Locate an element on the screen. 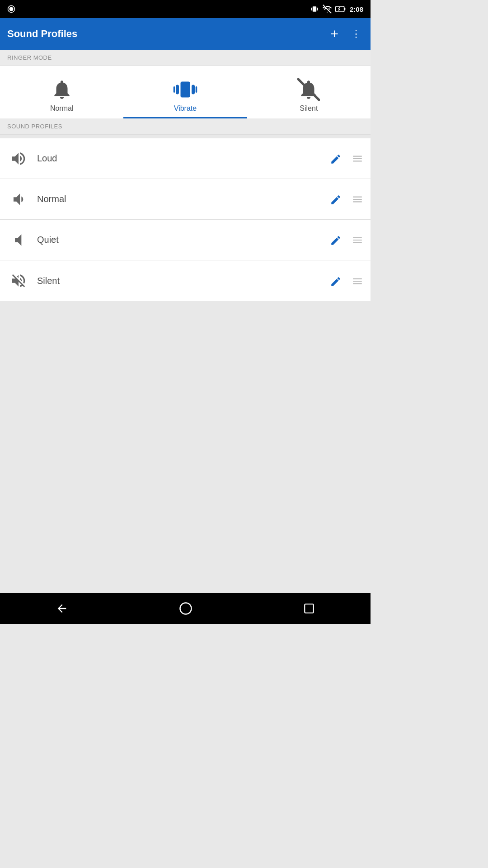 Image resolution: width=488 pixels, height=868 pixels. profile-name-normal: Normal is located at coordinates (183, 199).